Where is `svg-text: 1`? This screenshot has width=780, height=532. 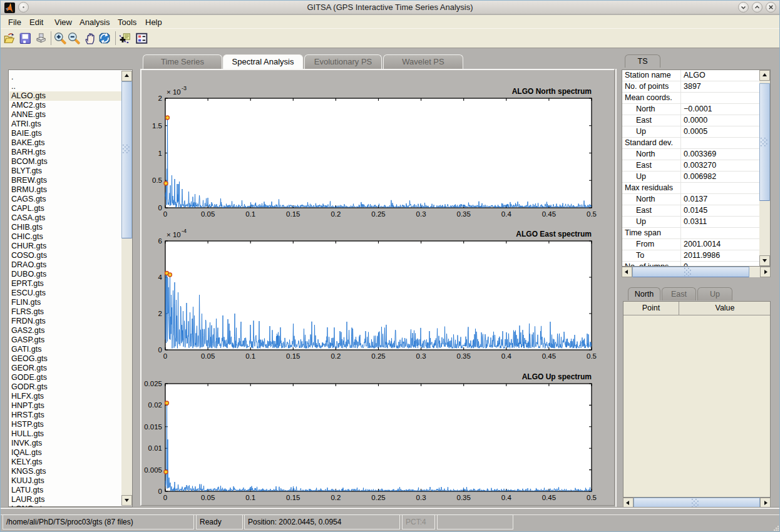 svg-text: 1 is located at coordinates (160, 153).